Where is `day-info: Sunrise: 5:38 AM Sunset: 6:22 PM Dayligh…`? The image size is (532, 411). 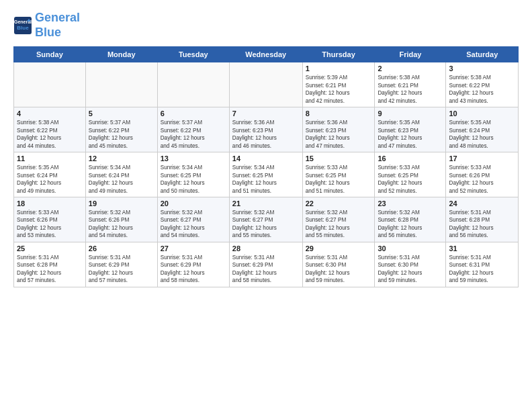 day-info: Sunrise: 5:38 AM Sunset: 6:22 PM Dayligh… is located at coordinates (50, 134).